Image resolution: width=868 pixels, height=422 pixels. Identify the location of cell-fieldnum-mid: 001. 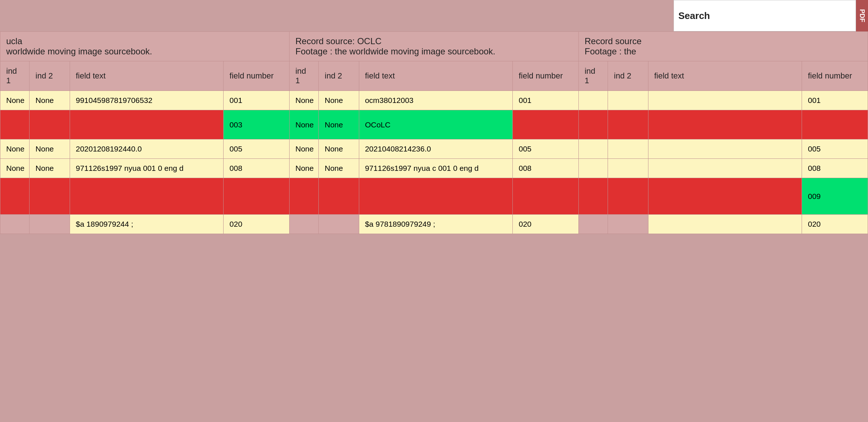
(546, 101).